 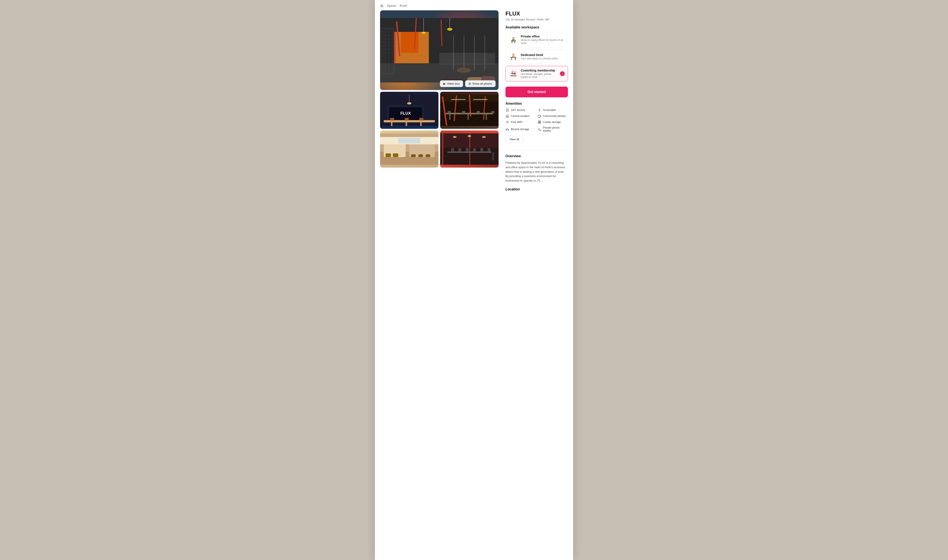 I want to click on coworking-desc: Hot desks, lounges, phone booths & more, so click(x=539, y=75).